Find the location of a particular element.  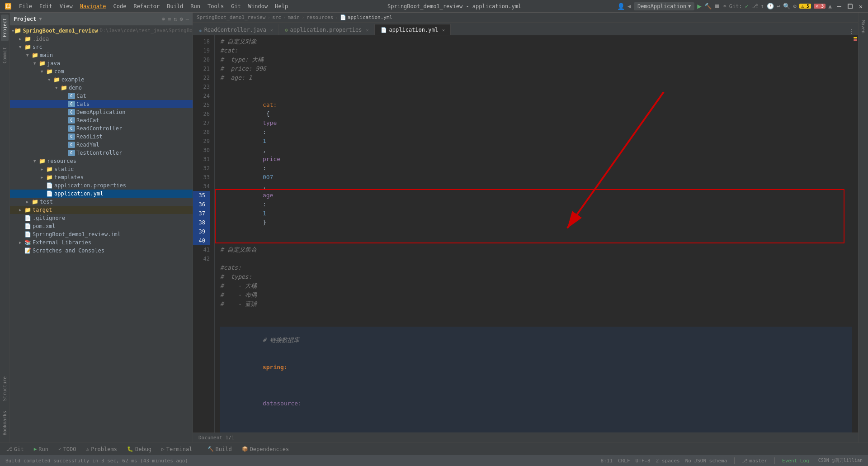

tree-readlist: C ReadList is located at coordinates (101, 137).